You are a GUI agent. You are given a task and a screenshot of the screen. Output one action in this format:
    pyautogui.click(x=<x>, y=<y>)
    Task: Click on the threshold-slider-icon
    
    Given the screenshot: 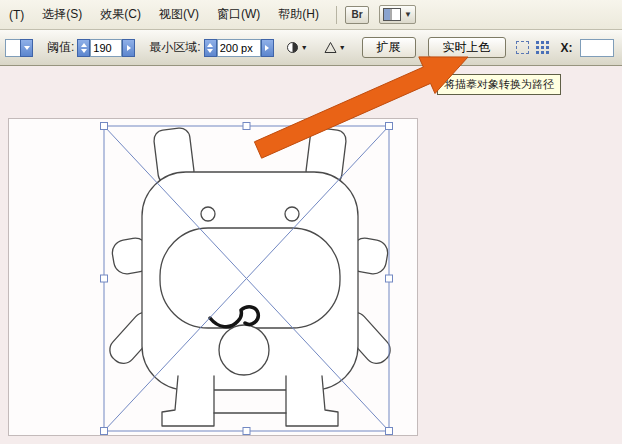 What is the action you would take?
    pyautogui.click(x=128, y=48)
    